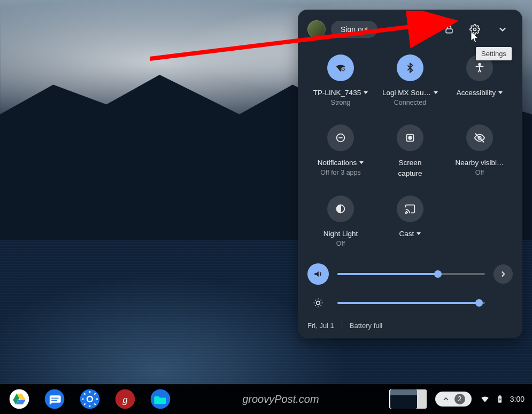 Image resolution: width=532 pixels, height=414 pixels. I want to click on tile-screen-label: Screen capture, so click(410, 168).